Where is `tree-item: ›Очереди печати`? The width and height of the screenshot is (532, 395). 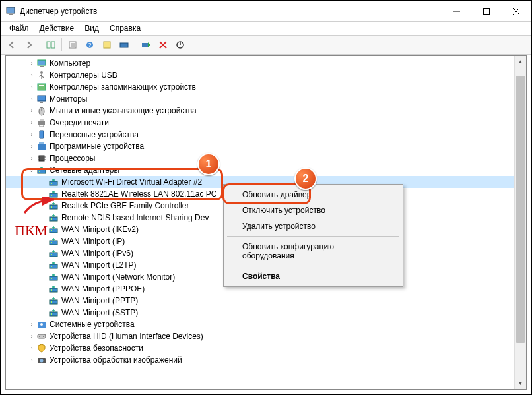
tree-item: ›Очереди печати is located at coordinates (266, 123).